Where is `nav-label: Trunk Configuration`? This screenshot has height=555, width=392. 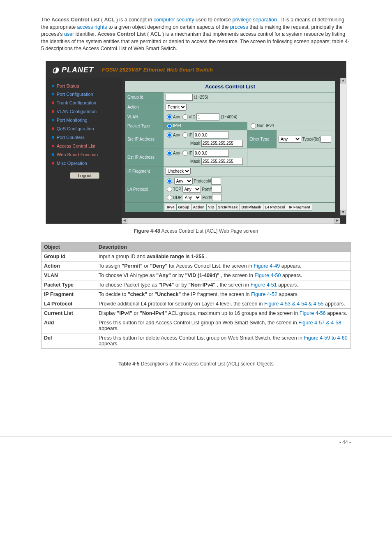
nav-label: Trunk Configuration is located at coordinates (76, 103).